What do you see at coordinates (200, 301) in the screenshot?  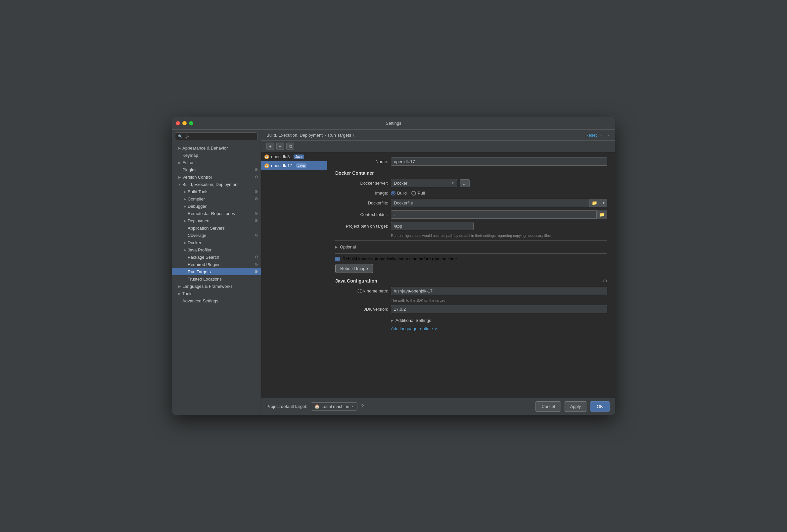 I see `sidebar-item-label: Advanced Settings` at bounding box center [200, 301].